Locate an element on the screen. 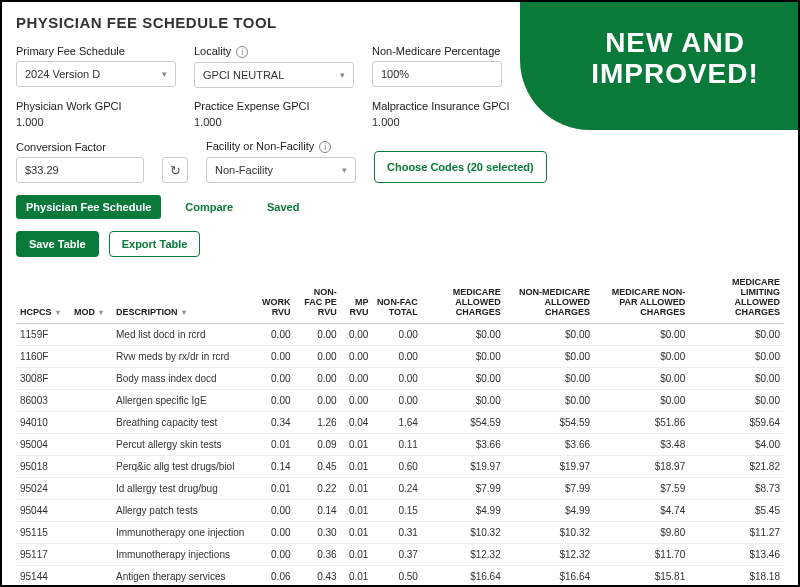 The width and height of the screenshot is (800, 587). work-gpci-value: 1.000 is located at coordinates (96, 122).